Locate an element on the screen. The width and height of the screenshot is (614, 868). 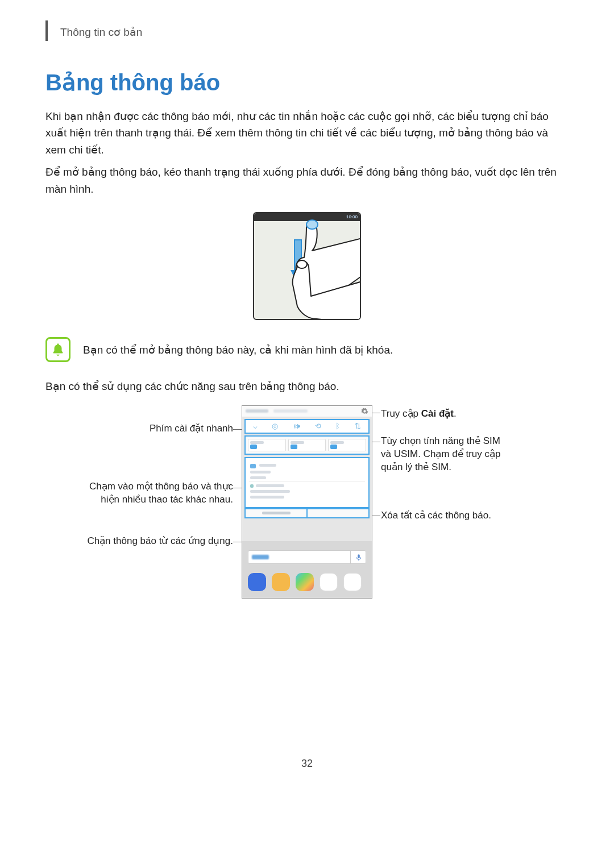
location-icon: ◎ is located at coordinates (275, 426).